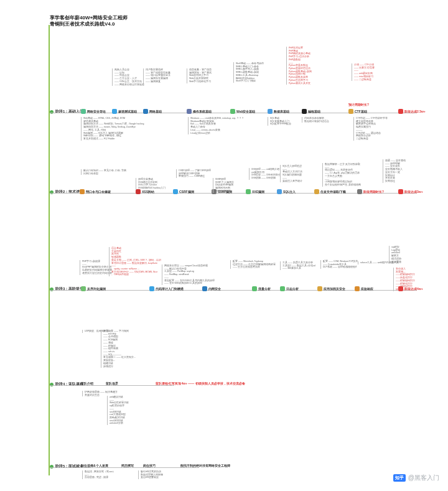 The width and height of the screenshot is (448, 491). I want to click on zhihu-logo-icon: 知乎, so click(399, 478).